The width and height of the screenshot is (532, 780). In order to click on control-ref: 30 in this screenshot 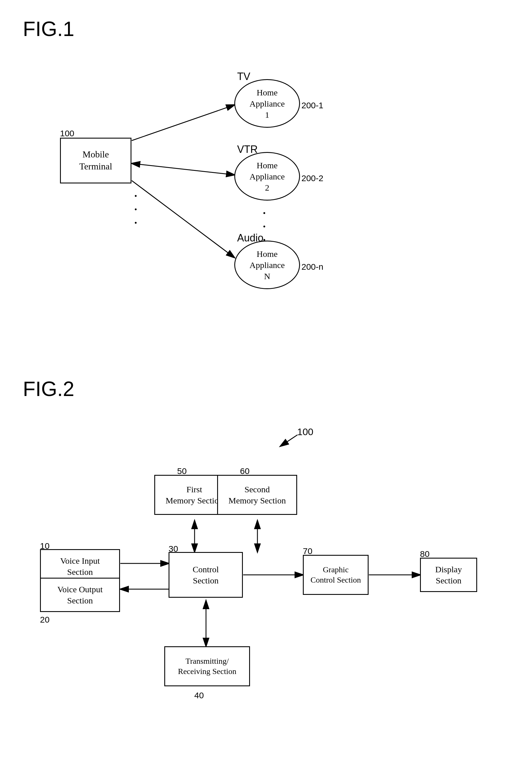, I will do `click(173, 549)`.